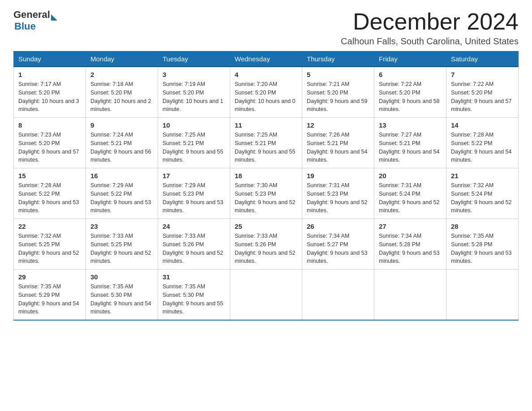 This screenshot has width=532, height=411. Describe the element at coordinates (122, 198) in the screenshot. I see `day-info: Sunrise: 7:29 AMSunset: 5:22 PMDaylight:…` at that location.